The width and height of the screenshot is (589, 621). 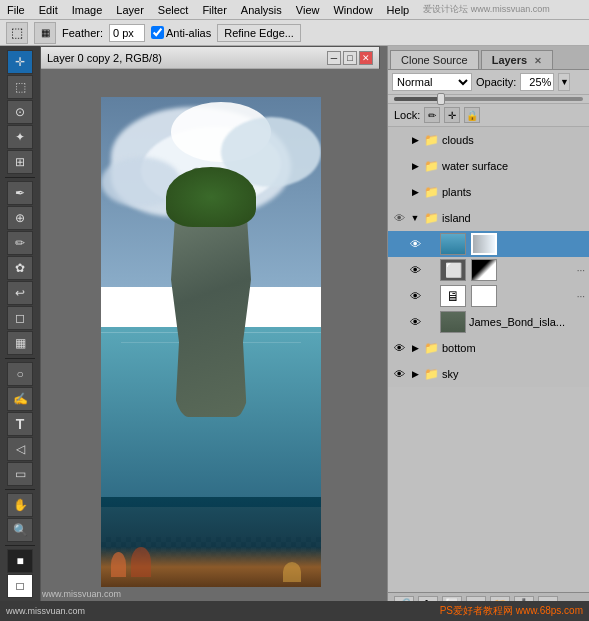 What do you see at coordinates (488, 270) in the screenshot?
I see `layer-row-island-adj1: 👁 ⬜ ···` at bounding box center [488, 270].